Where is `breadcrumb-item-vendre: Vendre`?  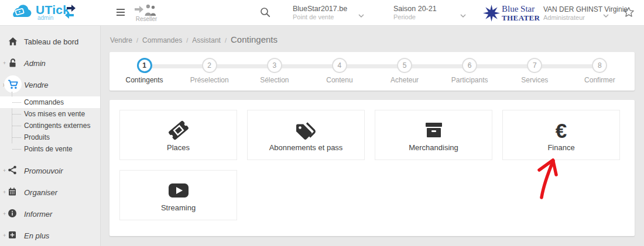 breadcrumb-item-vendre: Vendre is located at coordinates (121, 40).